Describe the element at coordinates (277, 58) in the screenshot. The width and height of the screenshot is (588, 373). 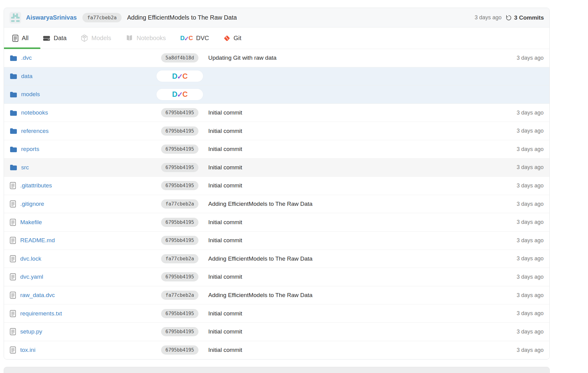
I see `table-row: .dvc 5a8df4b18d Updating Git with raw da…` at that location.